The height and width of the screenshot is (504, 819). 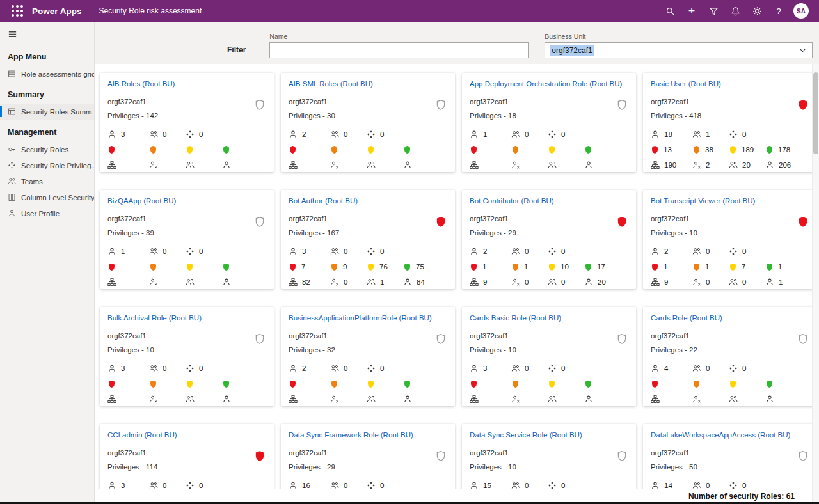 I want to click on vertical-scrollbar, so click(x=815, y=284).